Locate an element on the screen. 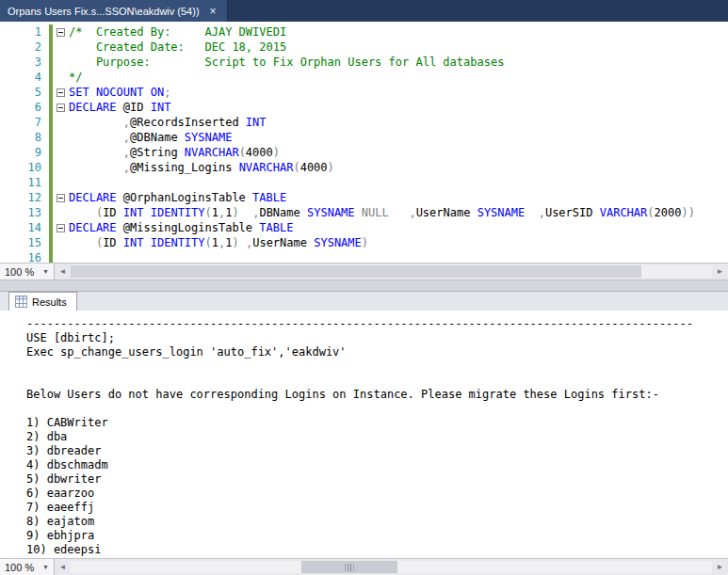  code-line: 8 ,@DBName SYSNAME is located at coordinates (364, 137).